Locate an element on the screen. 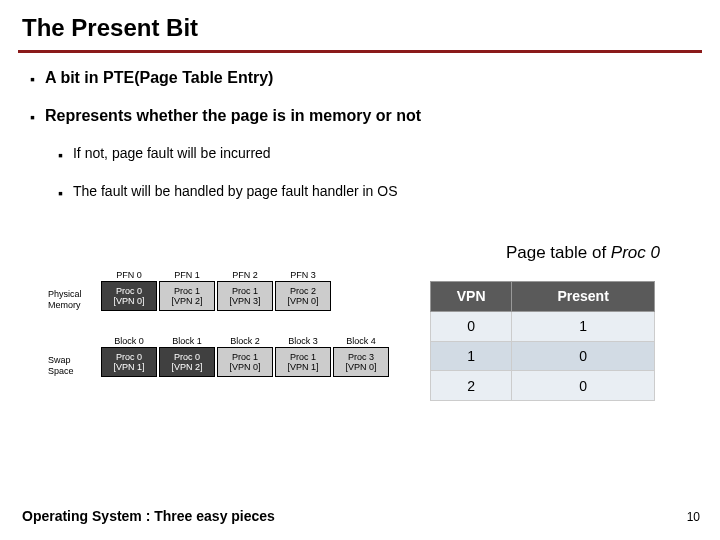  block-col: Block 4 Proc 3[VPN 0] is located at coordinates (361, 362).